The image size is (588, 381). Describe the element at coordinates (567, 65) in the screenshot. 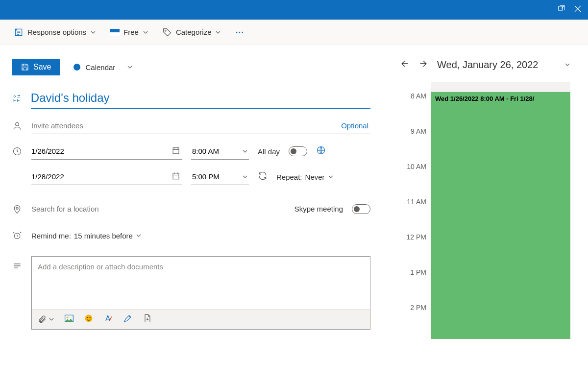

I see `date-picker-dropdown` at that location.